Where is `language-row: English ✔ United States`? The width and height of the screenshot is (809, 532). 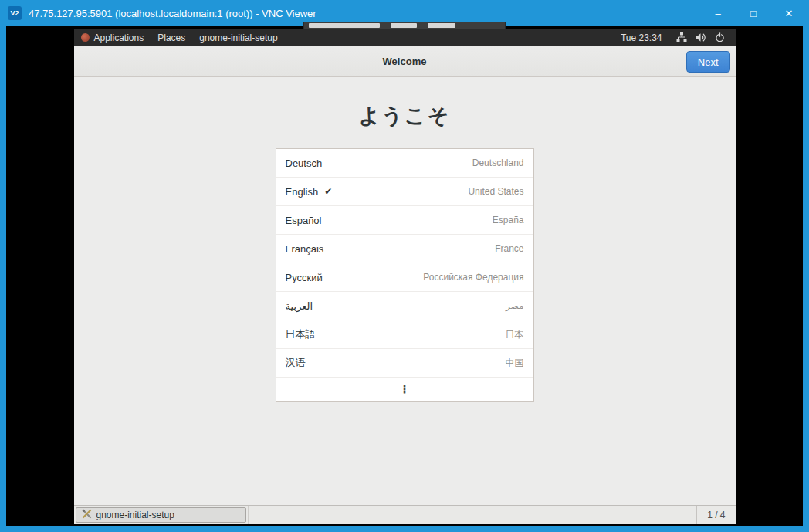
language-row: English ✔ United States is located at coordinates (404, 191).